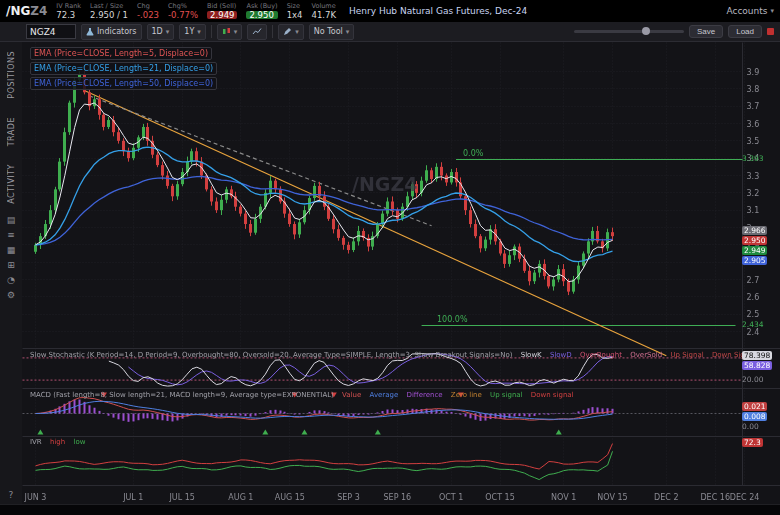 This screenshot has width=780, height=515. Describe the element at coordinates (12, 220) in the screenshot. I see `monitor-icon: ▤` at that location.